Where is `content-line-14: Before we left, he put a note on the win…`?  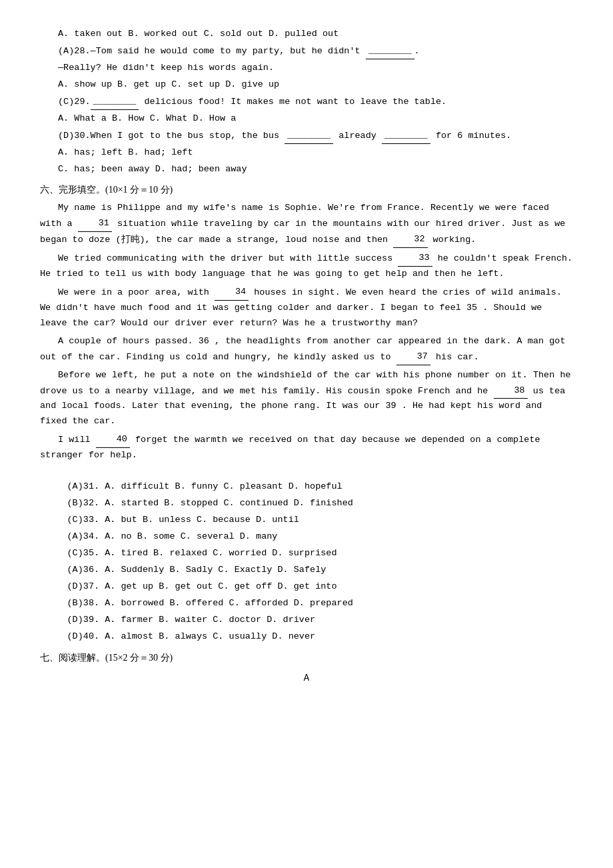
content-line-14: Before we left, he put a note on the win… is located at coordinates (306, 399).